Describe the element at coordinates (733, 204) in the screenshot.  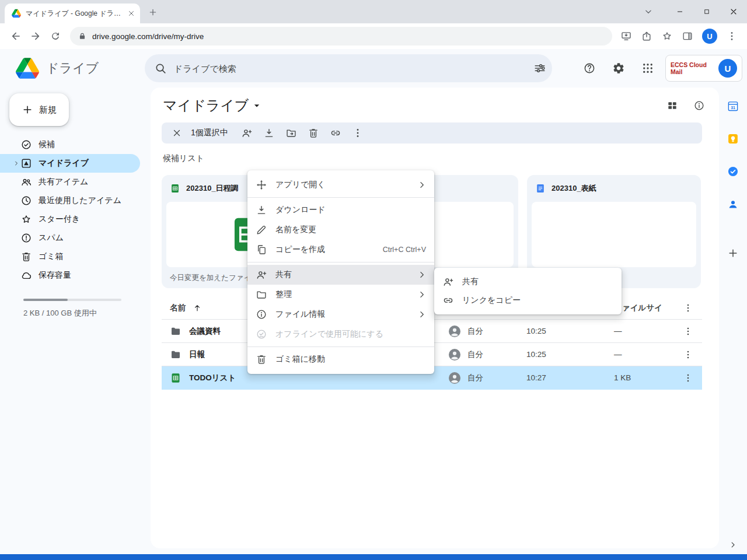
I see `contacts-icon` at that location.